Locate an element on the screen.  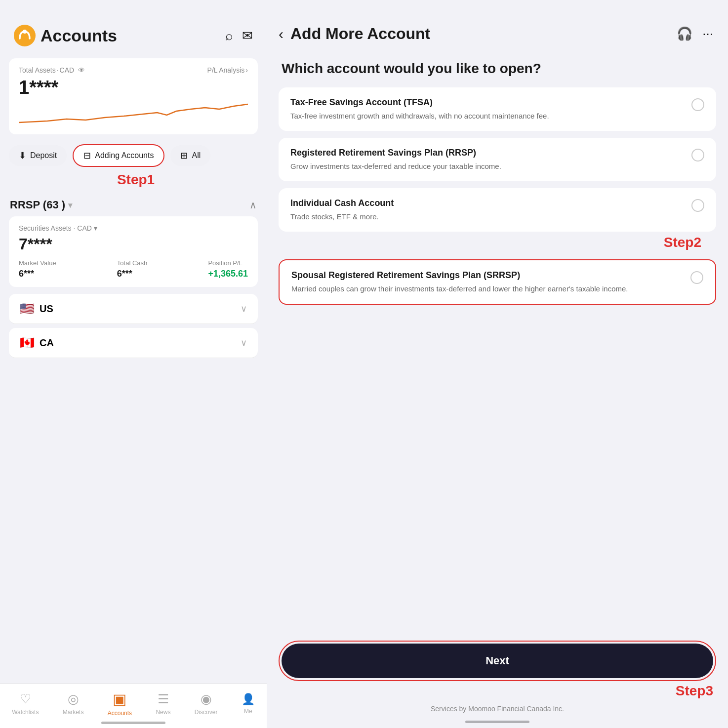
right-home-indicator is located at coordinates (497, 722).